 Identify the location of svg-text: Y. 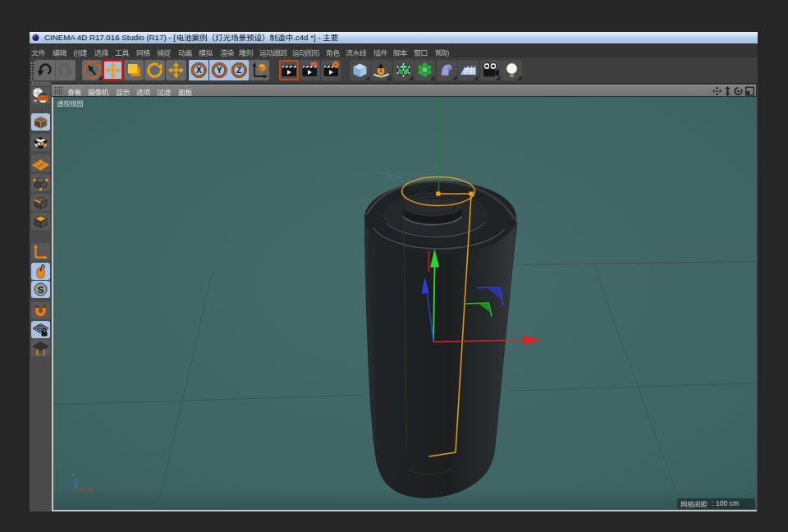
(218, 70).